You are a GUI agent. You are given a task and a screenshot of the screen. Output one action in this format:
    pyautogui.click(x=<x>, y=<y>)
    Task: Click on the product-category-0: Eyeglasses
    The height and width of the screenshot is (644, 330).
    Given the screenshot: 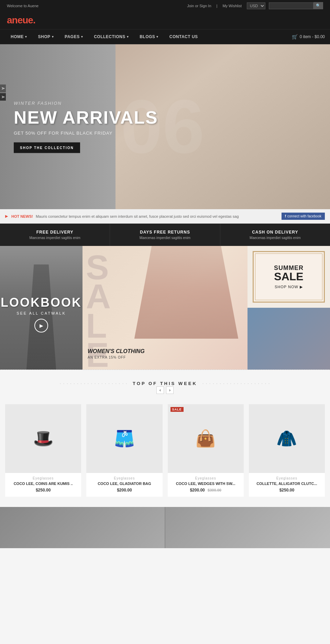 What is the action you would take?
    pyautogui.click(x=43, y=478)
    